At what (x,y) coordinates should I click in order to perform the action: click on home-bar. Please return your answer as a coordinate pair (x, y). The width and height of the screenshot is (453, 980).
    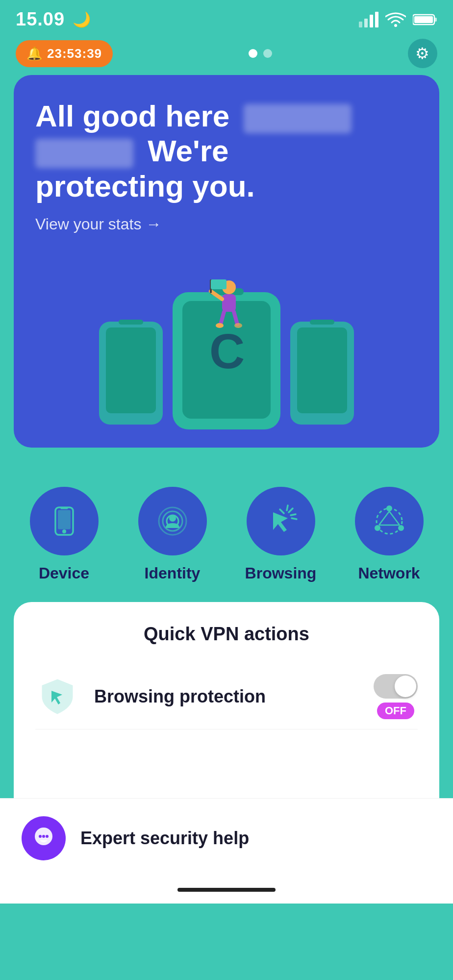
    Looking at the image, I should click on (226, 890).